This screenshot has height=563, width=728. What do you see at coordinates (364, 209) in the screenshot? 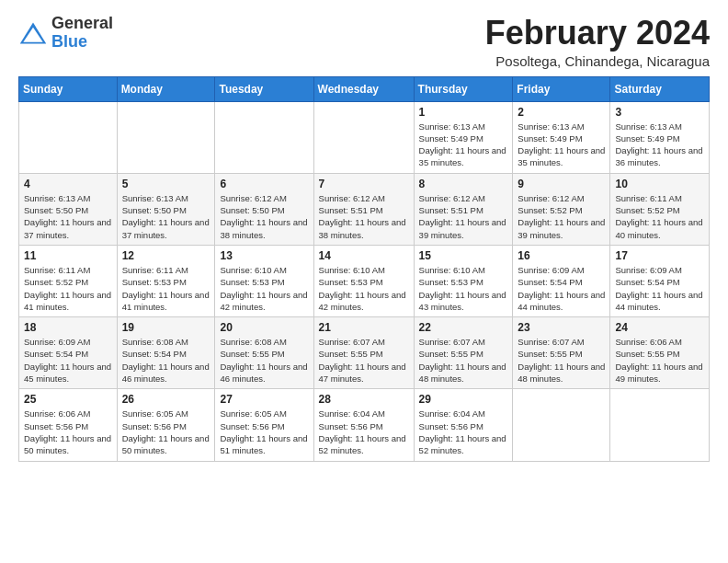
I see `calendar-cell: 7Sunrise: 6:12 AM Sunset: 5:51 PM Daylig…` at bounding box center [364, 209].